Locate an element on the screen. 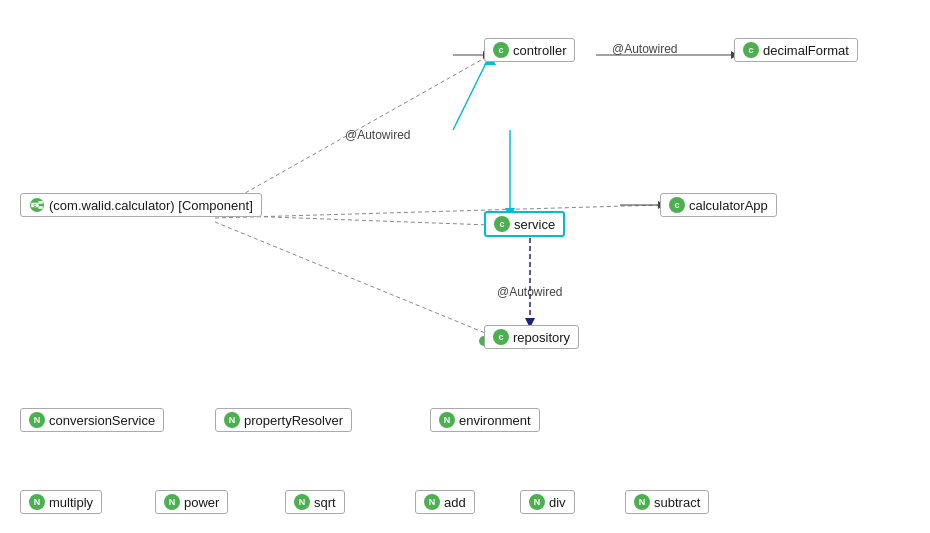 The width and height of the screenshot is (930, 533). decimalformat-icon: c is located at coordinates (751, 50).